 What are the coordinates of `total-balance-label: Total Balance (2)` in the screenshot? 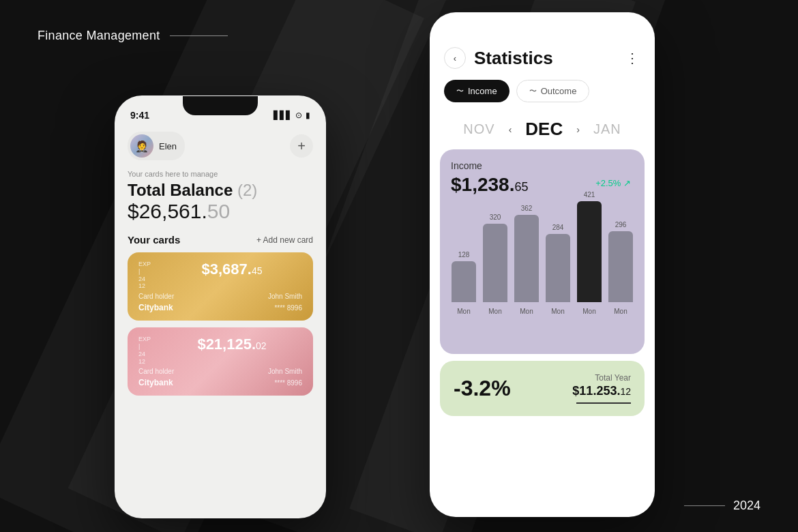 It's located at (220, 190).